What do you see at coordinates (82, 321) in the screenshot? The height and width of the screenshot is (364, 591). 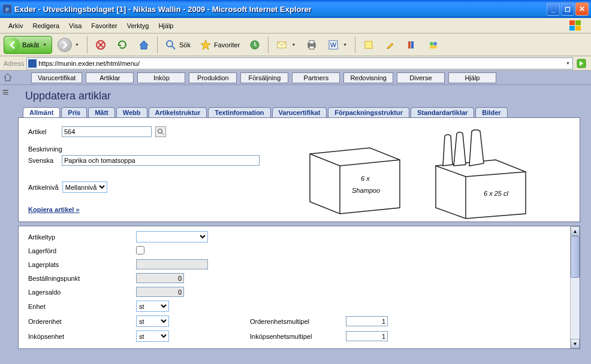 I see `orderenhet-label: Orderenhet` at bounding box center [82, 321].